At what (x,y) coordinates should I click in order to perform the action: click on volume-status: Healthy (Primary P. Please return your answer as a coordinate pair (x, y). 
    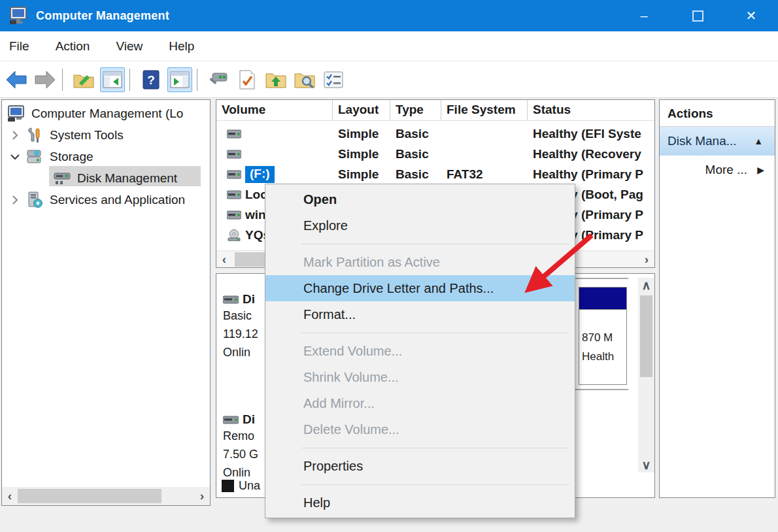
    Looking at the image, I should click on (591, 175).